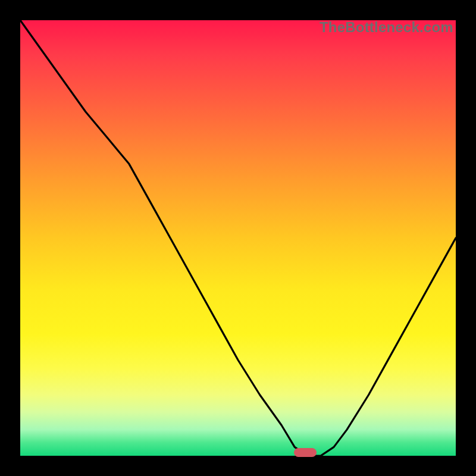 The height and width of the screenshot is (476, 476). What do you see at coordinates (305, 452) in the screenshot?
I see `optimal-marker` at bounding box center [305, 452].